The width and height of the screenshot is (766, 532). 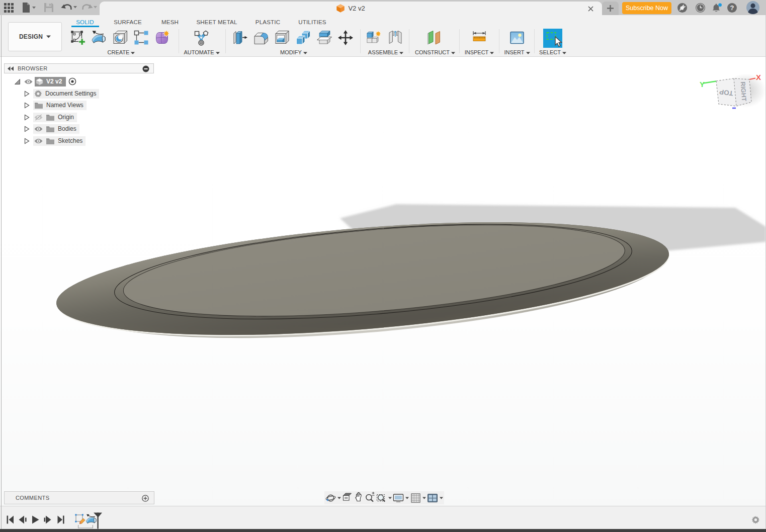 I want to click on step-back-icon, so click(x=23, y=520).